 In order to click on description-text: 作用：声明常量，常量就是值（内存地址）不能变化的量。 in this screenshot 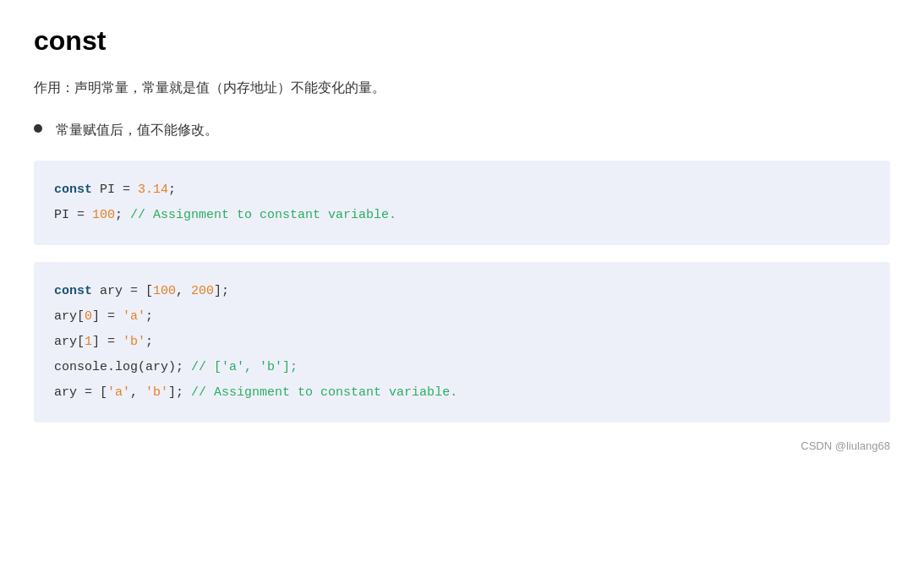, I will do `click(462, 88)`.